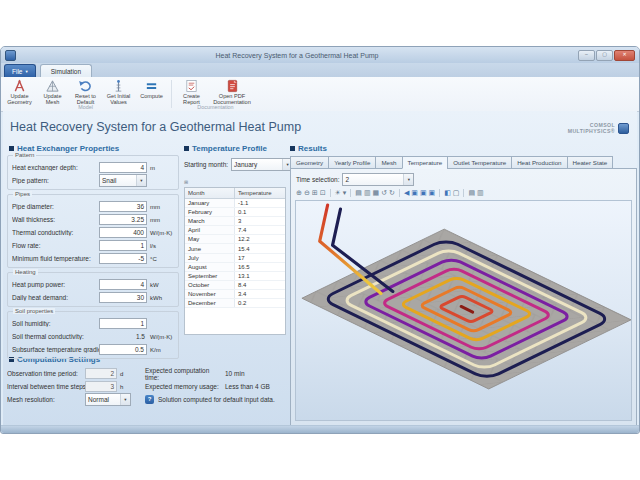  Describe the element at coordinates (323, 193) in the screenshot. I see `zoom-box-icon: ⊡` at that location.